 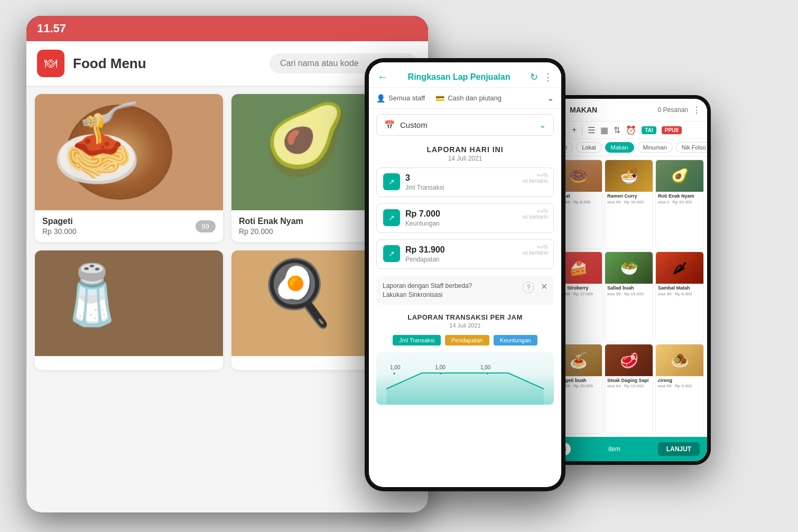 I want to click on food-info-salad: Sallad buah sisa 99 · Rp 15.000, so click(x=629, y=291).